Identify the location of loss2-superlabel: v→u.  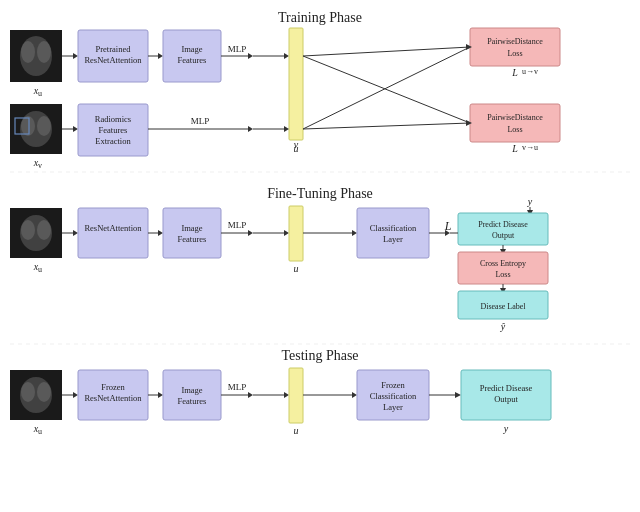
(530, 148).